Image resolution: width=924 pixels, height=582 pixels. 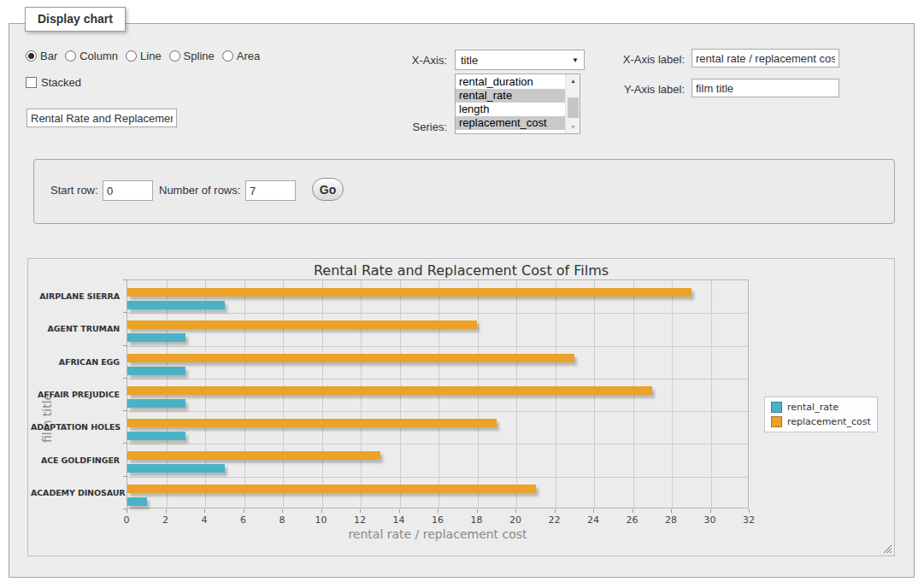 I want to click on bar-replacement_cost-ace-goldfinger, so click(x=254, y=456).